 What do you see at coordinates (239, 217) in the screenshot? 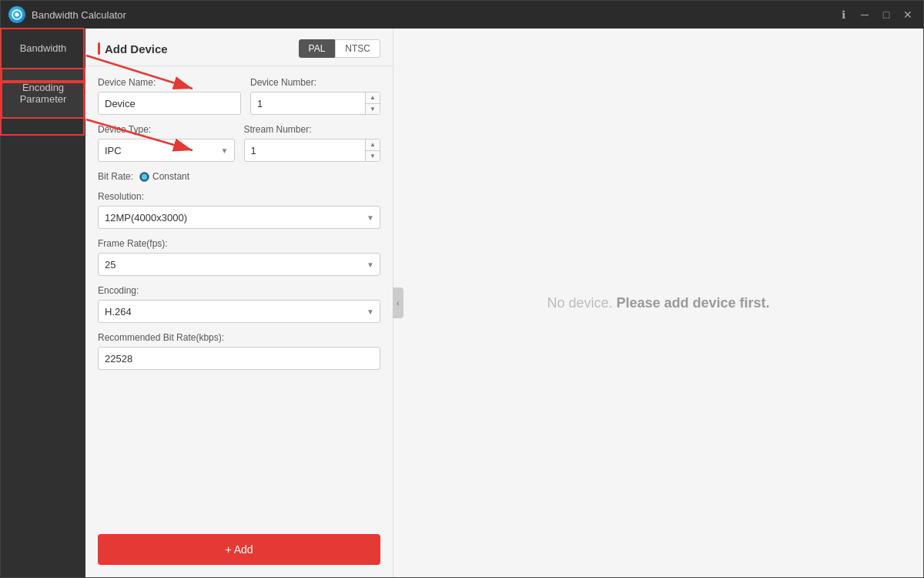
I see `resolution-select-wrapper: 12MP(4000x3000) 8MP(3840x2160) 5MP(2592x…` at bounding box center [239, 217].